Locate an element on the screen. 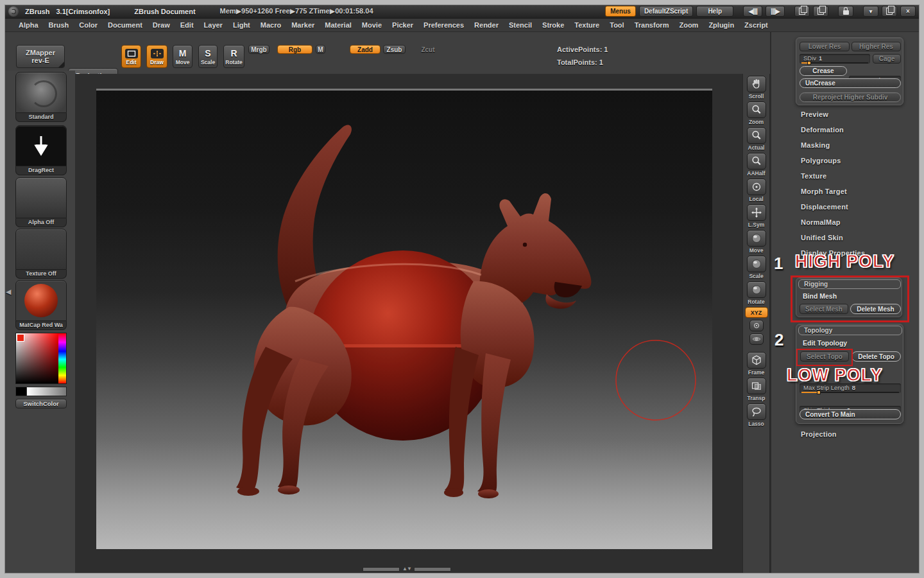  menu-item-macro: Macro is located at coordinates (271, 25).